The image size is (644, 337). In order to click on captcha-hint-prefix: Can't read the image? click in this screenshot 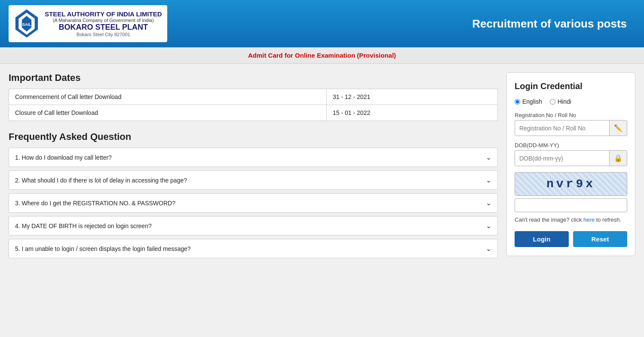, I will do `click(549, 220)`.